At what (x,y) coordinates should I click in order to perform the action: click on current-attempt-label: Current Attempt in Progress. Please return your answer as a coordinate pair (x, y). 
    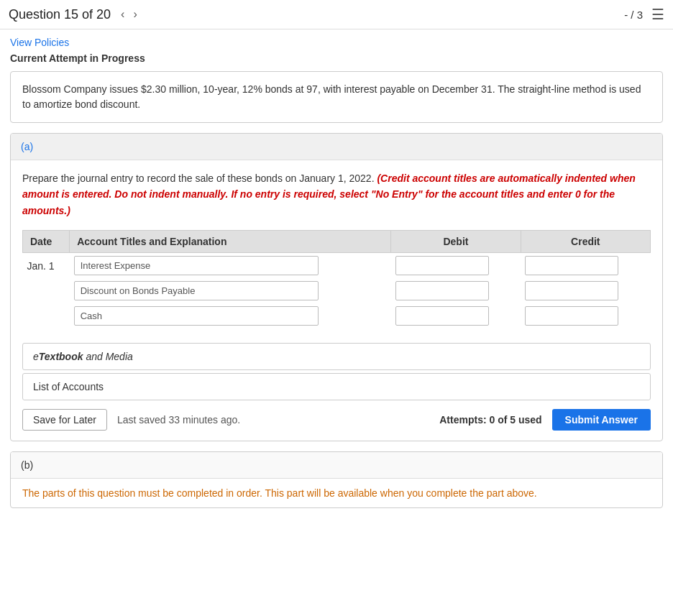
    Looking at the image, I should click on (336, 58).